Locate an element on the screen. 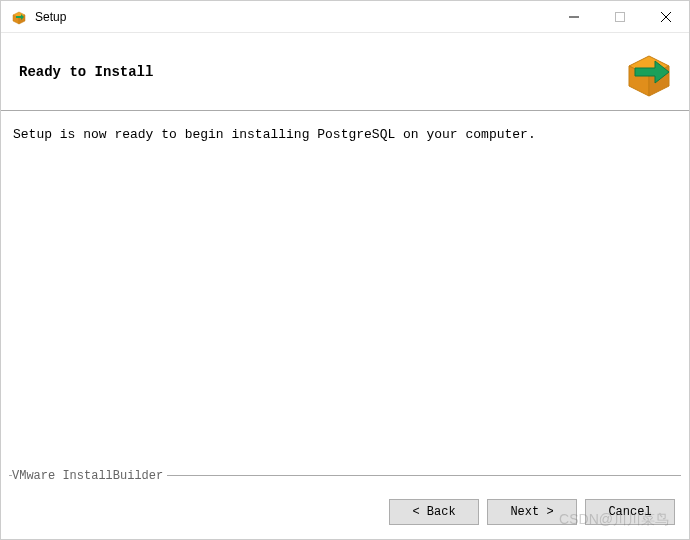 The height and width of the screenshot is (540, 690). wizard-header: Ready to Install is located at coordinates (345, 72).